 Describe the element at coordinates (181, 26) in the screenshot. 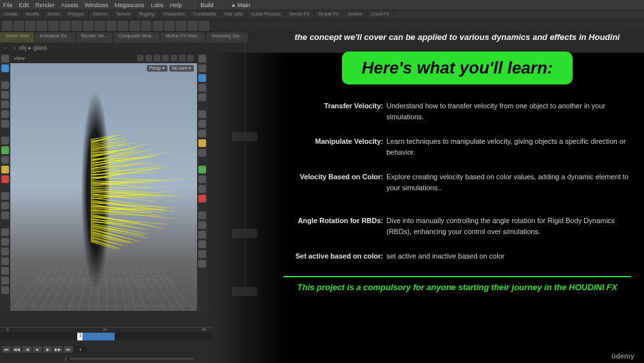

I see `tool-lsystem` at that location.